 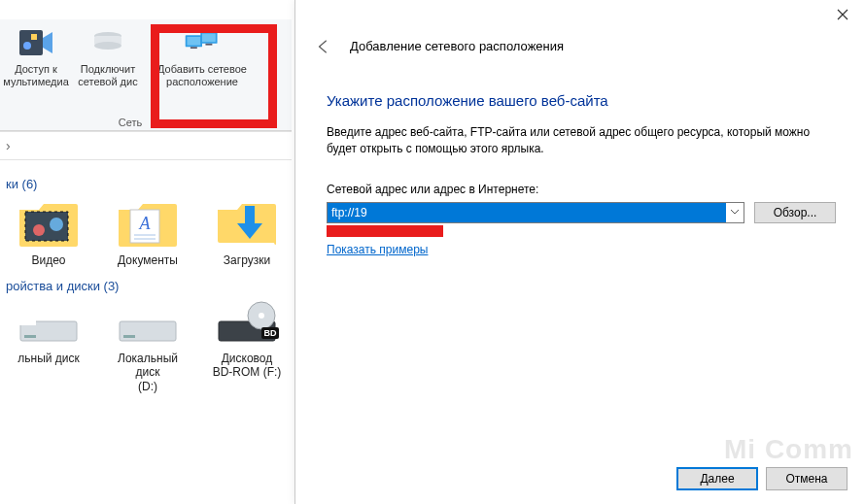 I want to click on multimedia-icon, so click(x=36, y=43).